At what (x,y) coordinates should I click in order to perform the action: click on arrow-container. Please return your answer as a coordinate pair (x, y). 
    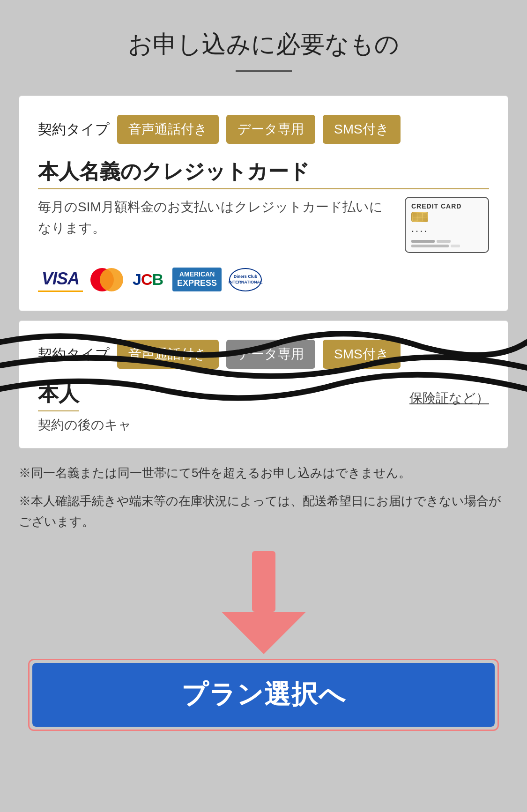
    Looking at the image, I should click on (263, 603).